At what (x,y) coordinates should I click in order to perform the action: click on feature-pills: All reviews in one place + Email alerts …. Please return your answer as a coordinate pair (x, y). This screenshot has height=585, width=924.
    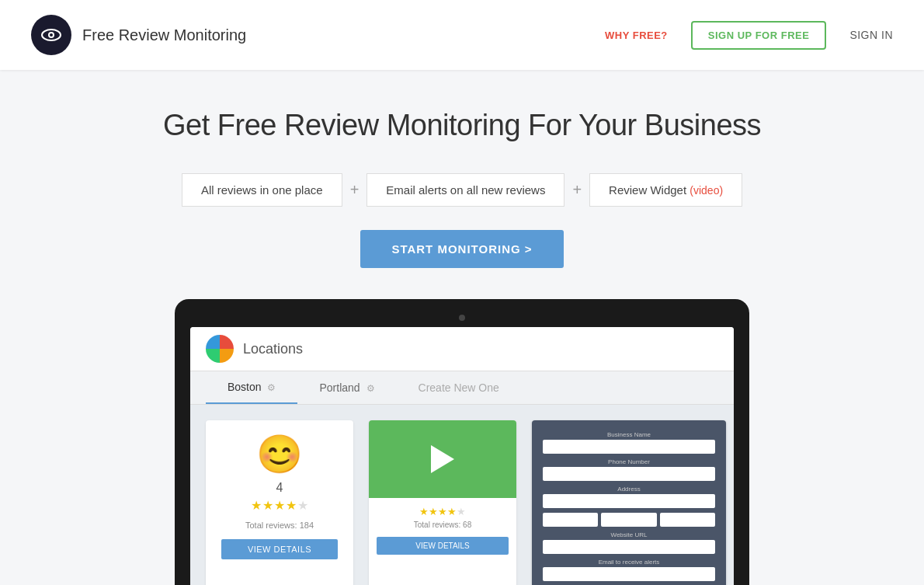
    Looking at the image, I should click on (462, 190).